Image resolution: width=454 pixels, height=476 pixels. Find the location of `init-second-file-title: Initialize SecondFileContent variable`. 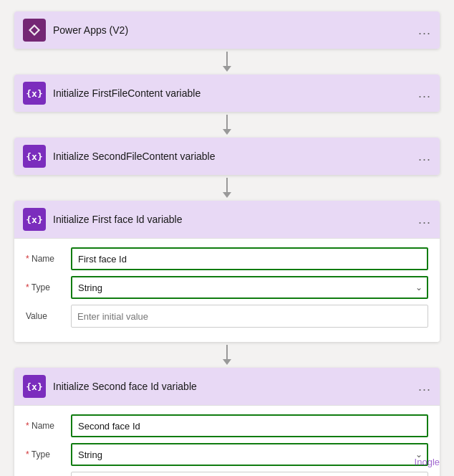

init-second-file-title: Initialize SecondFileContent variable is located at coordinates (232, 156).